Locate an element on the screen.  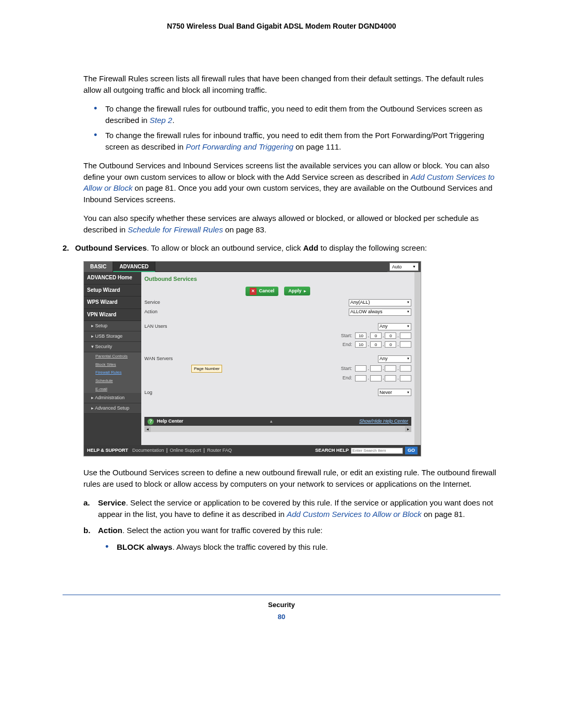
paragraph-3: You can also specify whether these servi… is located at coordinates (292, 224).